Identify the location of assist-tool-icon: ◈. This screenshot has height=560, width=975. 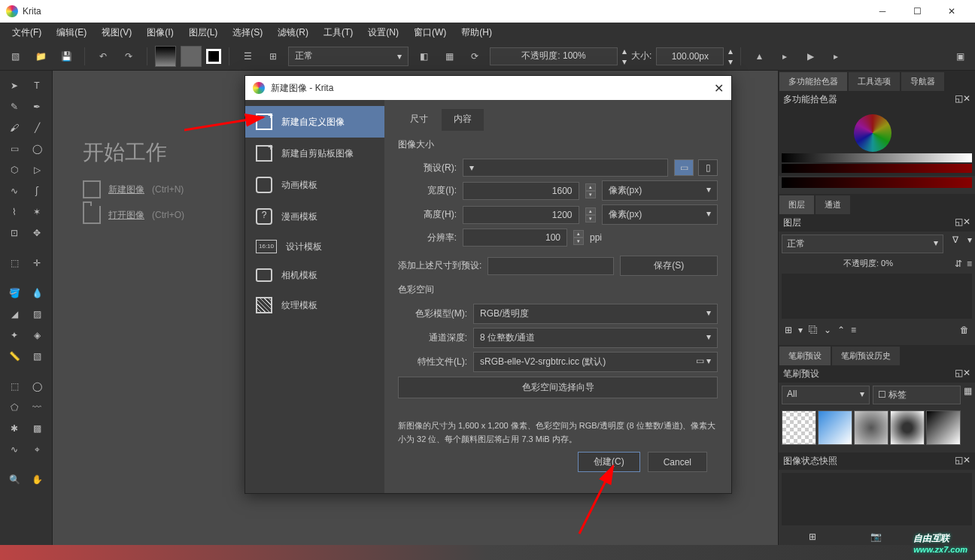
(37, 335).